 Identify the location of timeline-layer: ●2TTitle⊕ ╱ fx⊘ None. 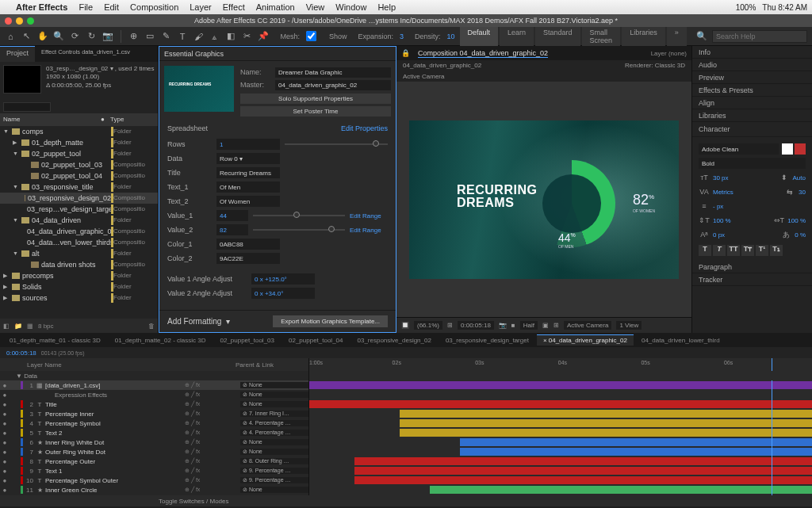
(406, 404).